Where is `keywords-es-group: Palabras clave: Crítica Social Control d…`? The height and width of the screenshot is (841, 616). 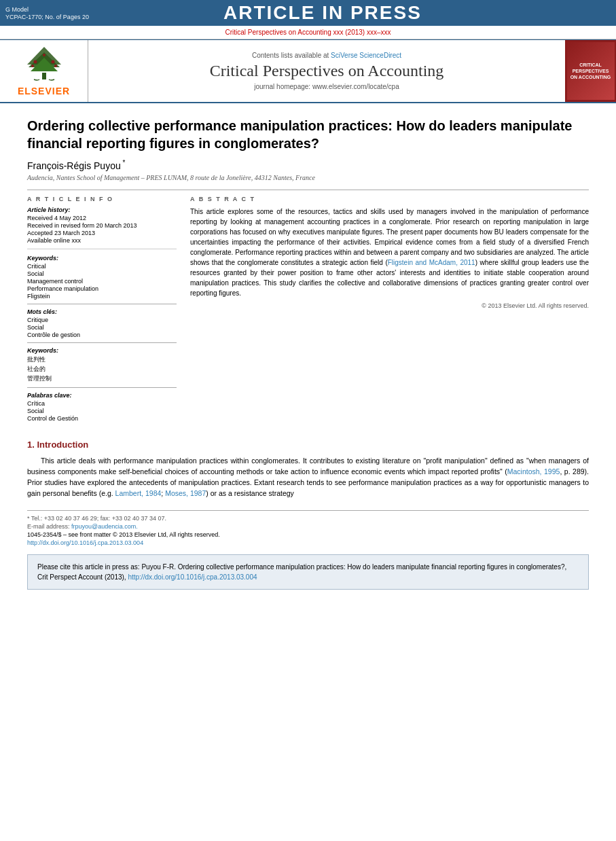 keywords-es-group: Palabras clave: Crítica Social Control d… is located at coordinates (102, 407).